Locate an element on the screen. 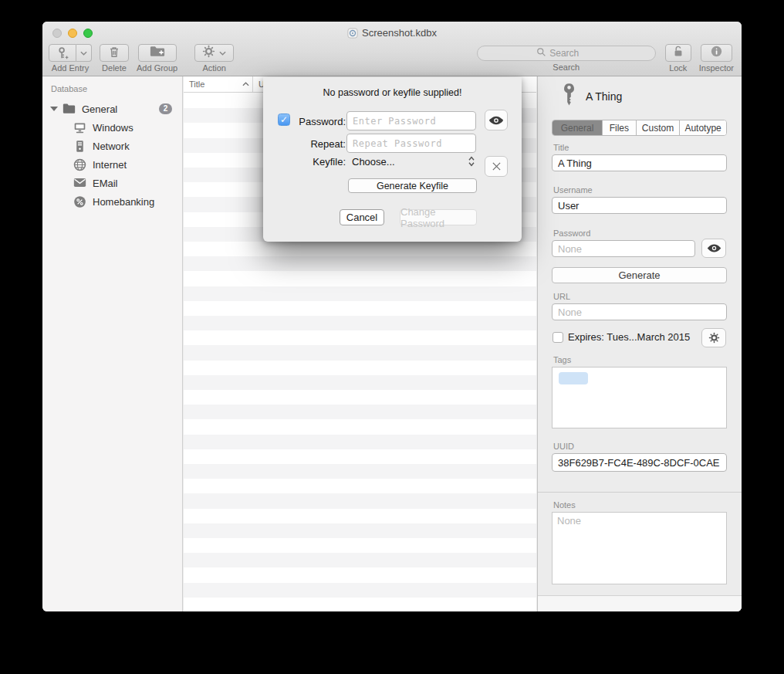  sidebar-item-label: Windows is located at coordinates (113, 128).